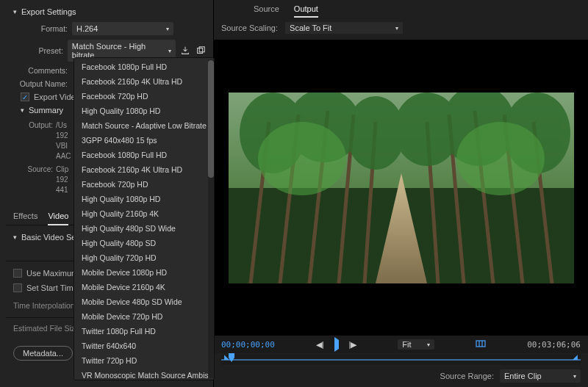  Describe the element at coordinates (337, 344) in the screenshot. I see `play-button` at that location.